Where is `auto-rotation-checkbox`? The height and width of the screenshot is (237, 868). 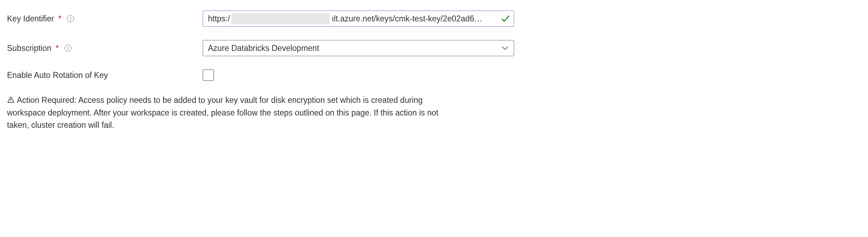
auto-rotation-checkbox is located at coordinates (208, 75).